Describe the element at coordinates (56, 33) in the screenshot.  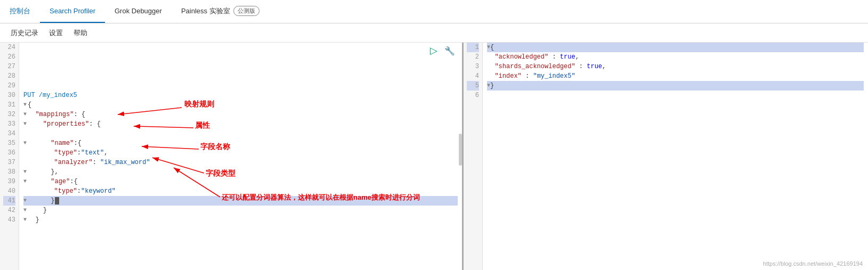
I see `nav-settings: 设置` at that location.